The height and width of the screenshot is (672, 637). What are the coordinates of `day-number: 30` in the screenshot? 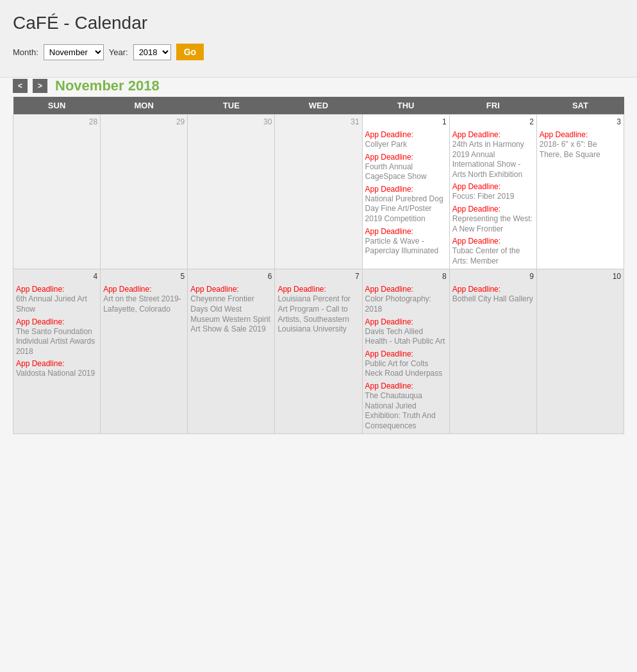 It's located at (231, 122).